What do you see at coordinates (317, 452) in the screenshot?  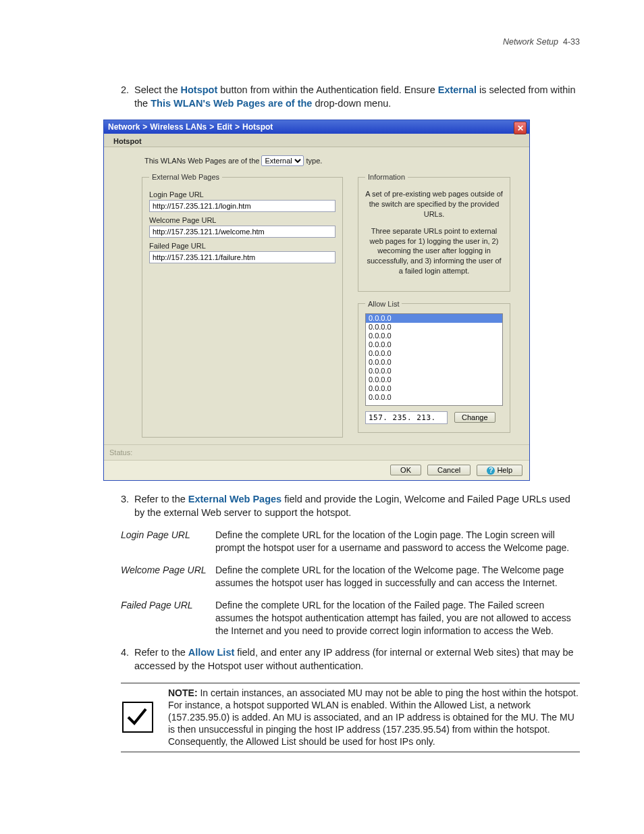 I see `status-row: Status:` at bounding box center [317, 452].